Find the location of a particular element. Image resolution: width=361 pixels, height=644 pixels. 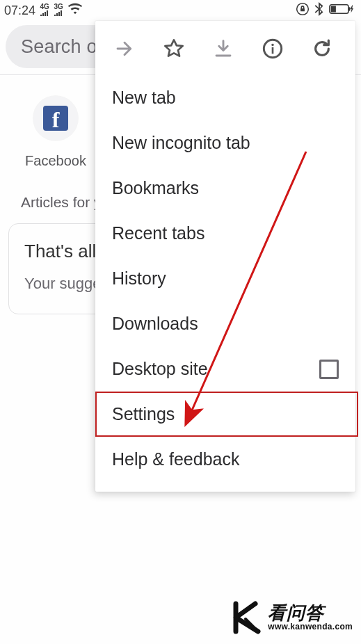

menu-downloads: Downloads is located at coordinates (225, 324).